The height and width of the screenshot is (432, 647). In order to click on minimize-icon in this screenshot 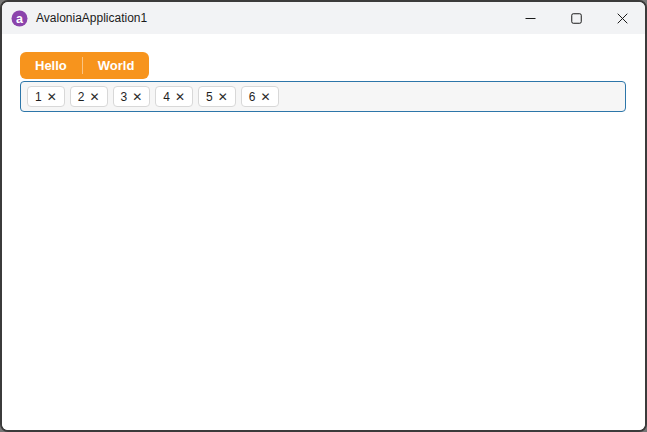, I will do `click(530, 18)`.